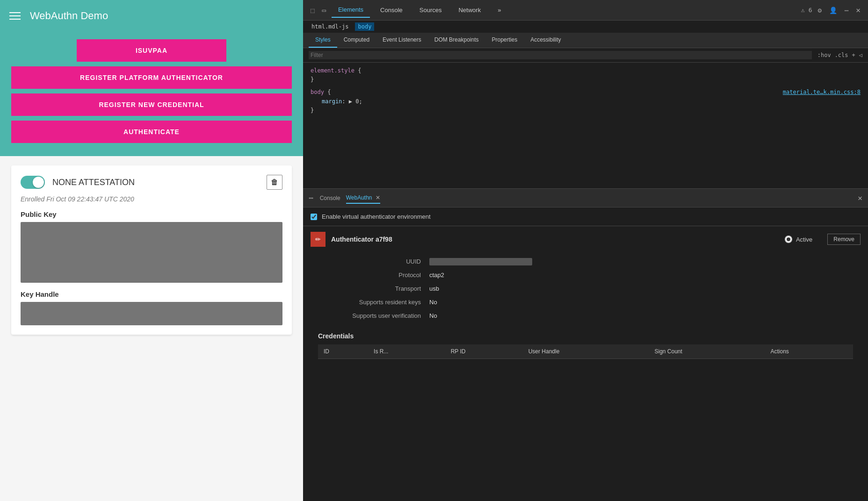  Describe the element at coordinates (586, 351) in the screenshot. I see `col-user-handle: User Handle` at that location.